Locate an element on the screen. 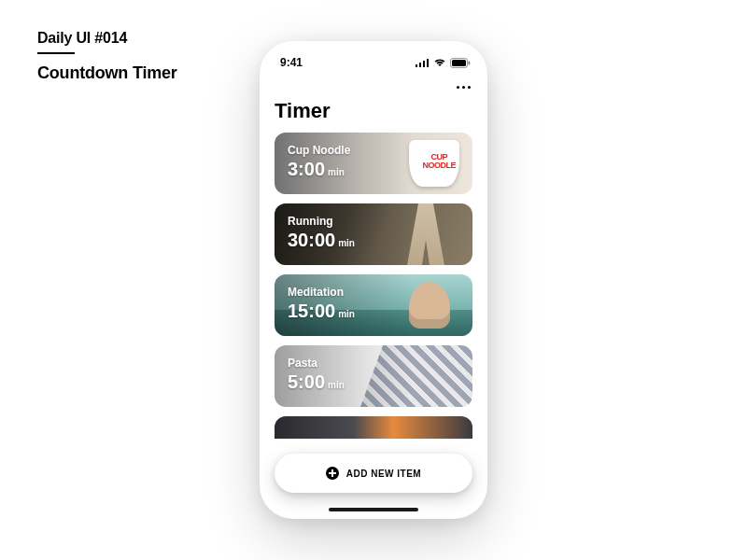 This screenshot has height=560, width=747. add-new-item-button: ADD NEW ITEM is located at coordinates (374, 473).